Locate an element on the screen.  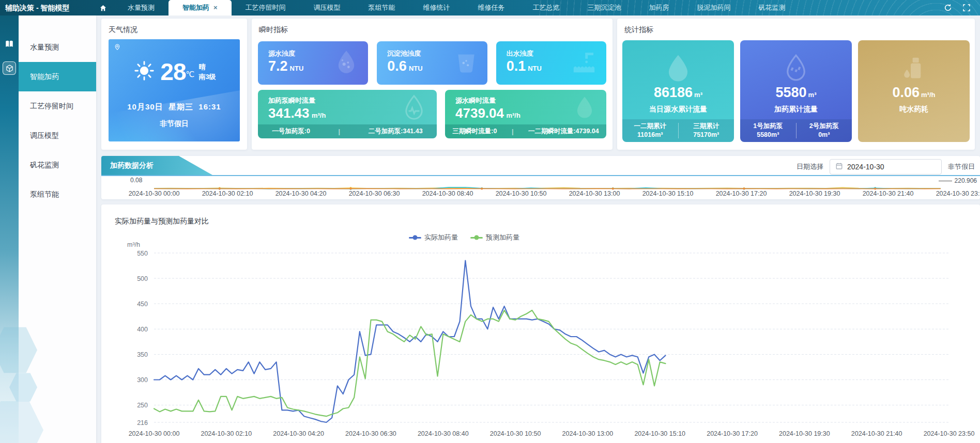
sidebar-item-水量预测: 水量预测 is located at coordinates (57, 48).